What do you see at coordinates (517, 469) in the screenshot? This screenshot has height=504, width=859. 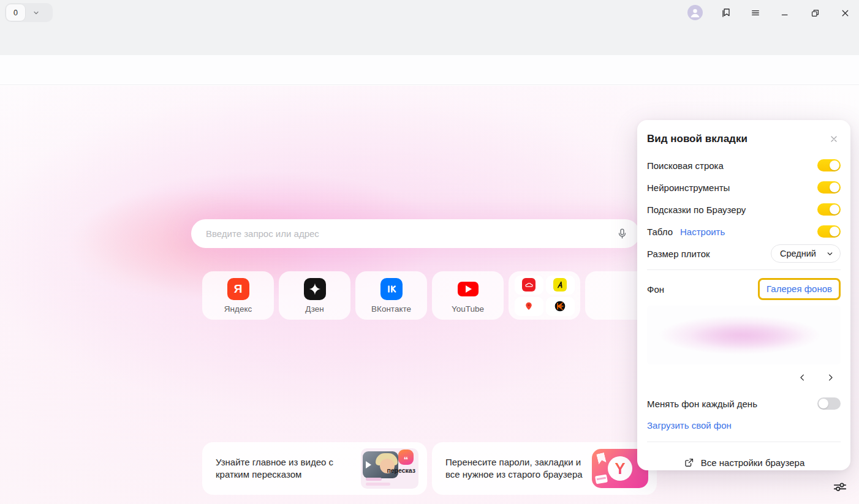 I see `promo-text: Перенесите пароли, закладки и все нужное…` at bounding box center [517, 469].